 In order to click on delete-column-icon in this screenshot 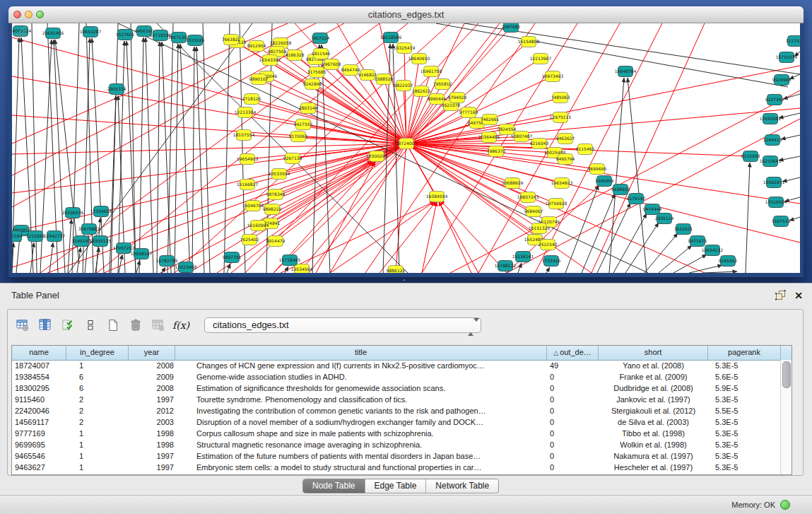, I will do `click(136, 325)`.